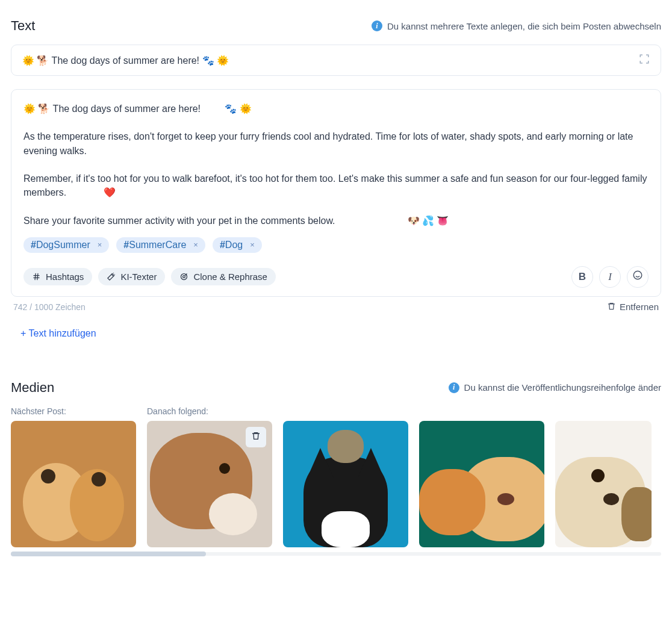  Describe the element at coordinates (63, 244) in the screenshot. I see `hashtag-label: DogSummer` at that location.